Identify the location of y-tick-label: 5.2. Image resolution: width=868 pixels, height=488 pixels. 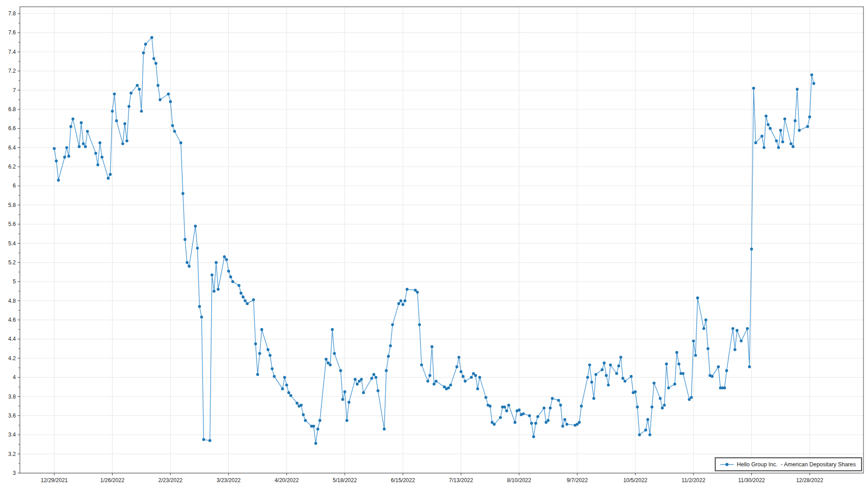
(12, 263).